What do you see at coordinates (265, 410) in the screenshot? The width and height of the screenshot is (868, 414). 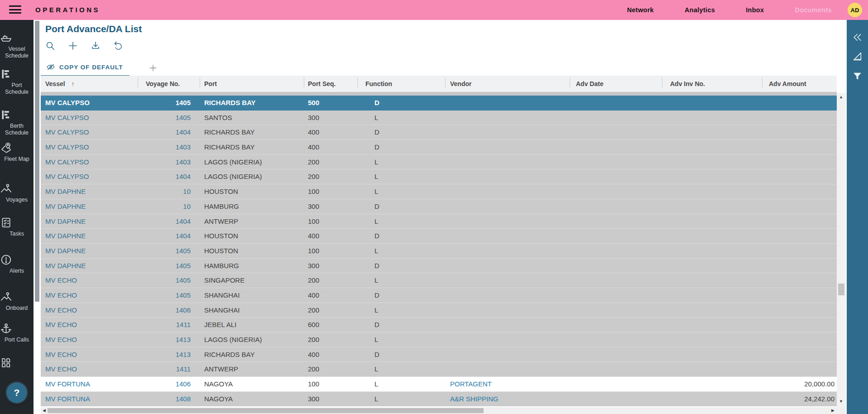 I see `horizontal-scrollbar-thumb` at bounding box center [265, 410].